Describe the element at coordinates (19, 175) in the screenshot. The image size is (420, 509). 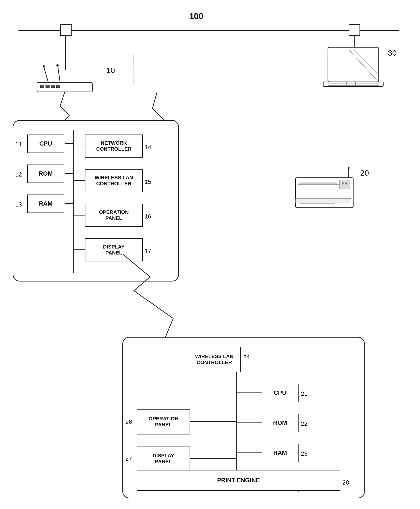
I see `label-12: 12` at that location.